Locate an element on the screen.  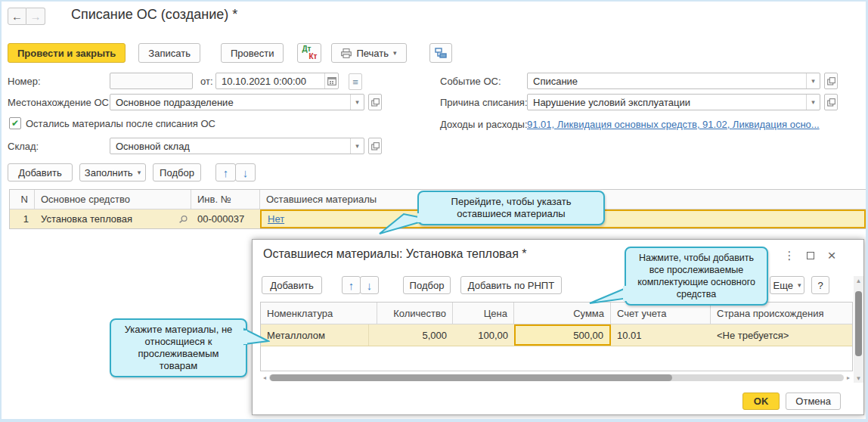
column-header-nomenclature: Номенклатура is located at coordinates (319, 313).